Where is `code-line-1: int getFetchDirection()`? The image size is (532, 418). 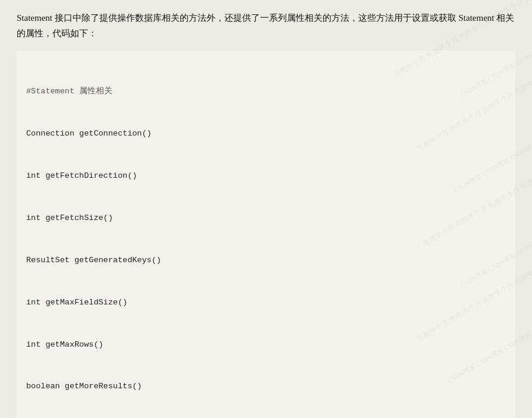
code-line-1: int getFetchDirection() is located at coordinates (266, 176).